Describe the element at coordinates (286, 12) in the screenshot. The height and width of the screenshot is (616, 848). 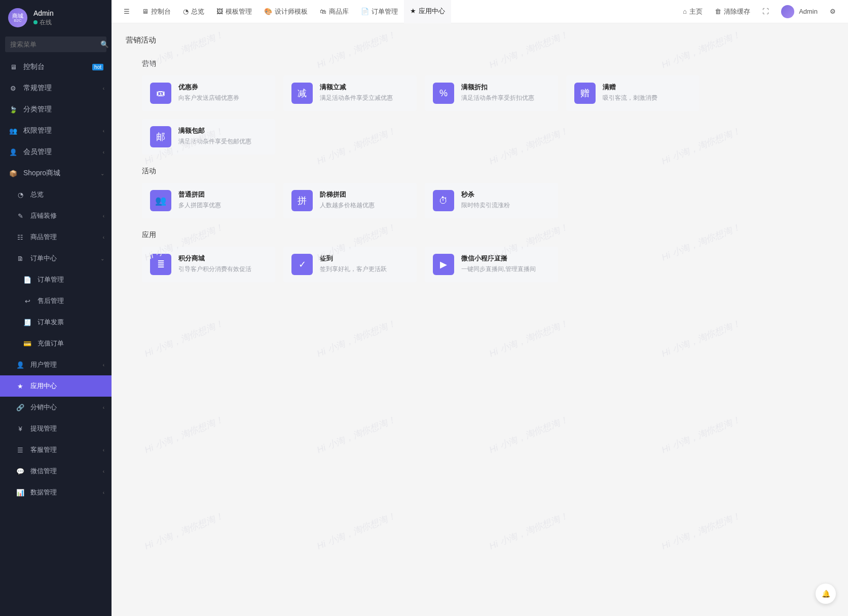
I see `tab-设计师模板: 🎨设计师模板` at that location.